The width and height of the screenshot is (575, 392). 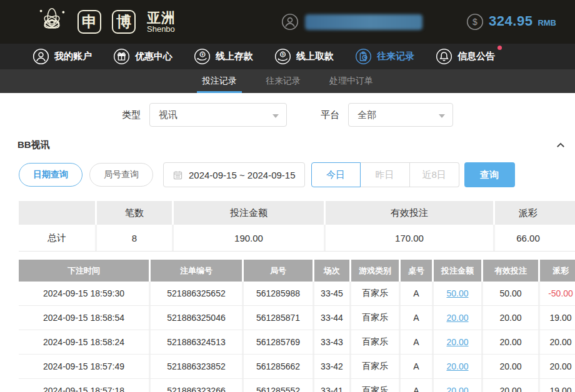 I want to click on dollar-circle-icon: $, so click(x=475, y=22).